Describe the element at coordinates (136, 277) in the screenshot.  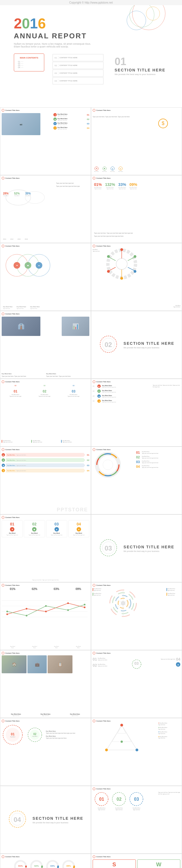
I see `slide-wheel: i Content Title Here` at that location.